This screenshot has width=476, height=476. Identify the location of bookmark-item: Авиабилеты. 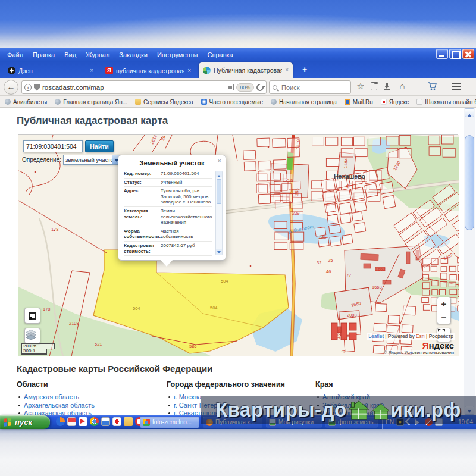
(26, 102).